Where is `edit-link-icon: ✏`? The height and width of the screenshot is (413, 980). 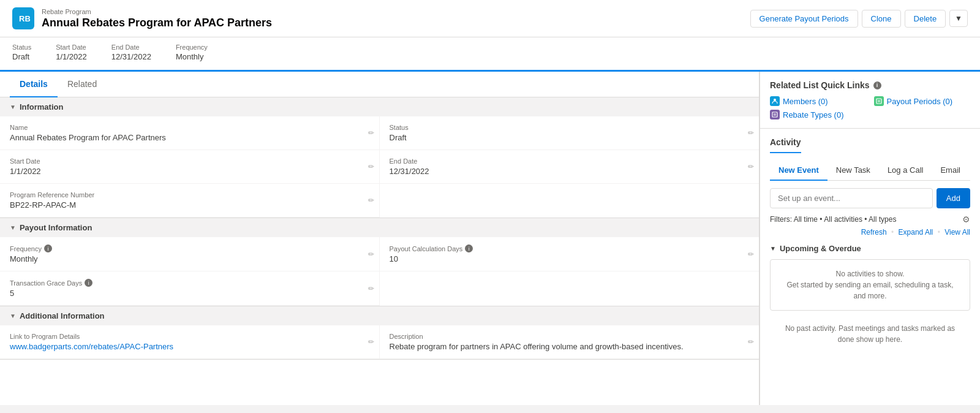 edit-link-icon: ✏ is located at coordinates (371, 342).